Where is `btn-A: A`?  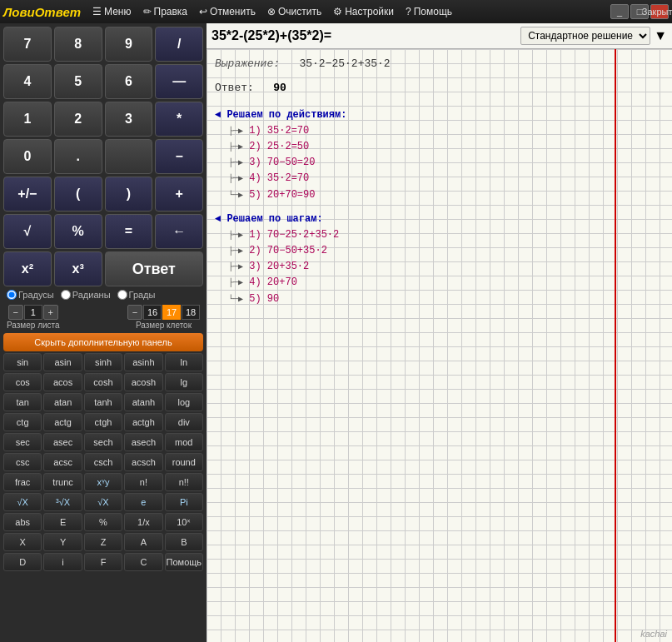
btn-A: A is located at coordinates (143, 542).